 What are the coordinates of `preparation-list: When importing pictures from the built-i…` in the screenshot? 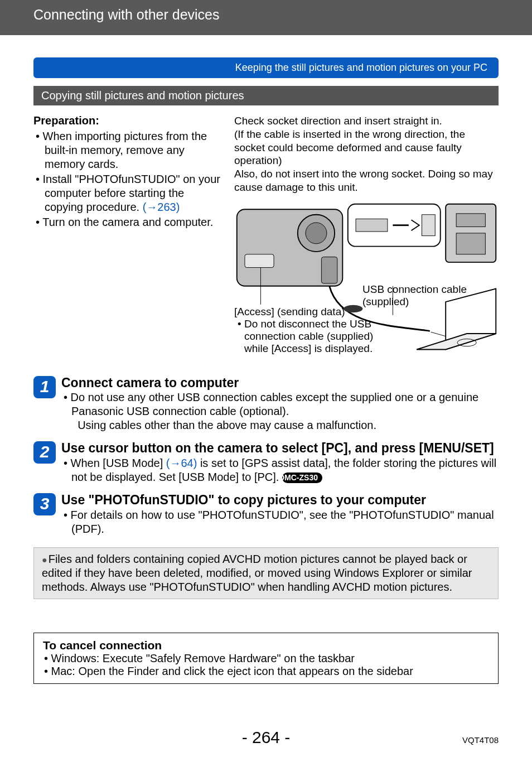 It's located at (128, 180).